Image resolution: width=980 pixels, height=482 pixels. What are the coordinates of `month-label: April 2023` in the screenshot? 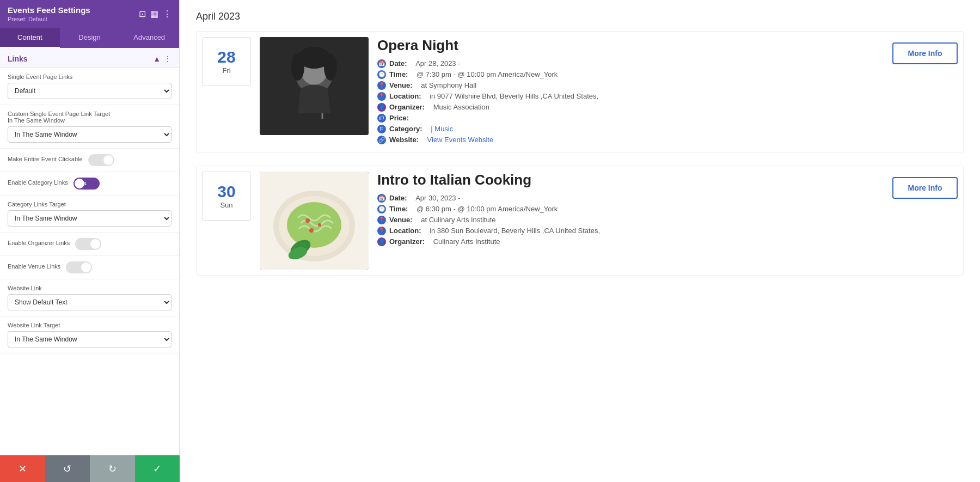 It's located at (580, 16).